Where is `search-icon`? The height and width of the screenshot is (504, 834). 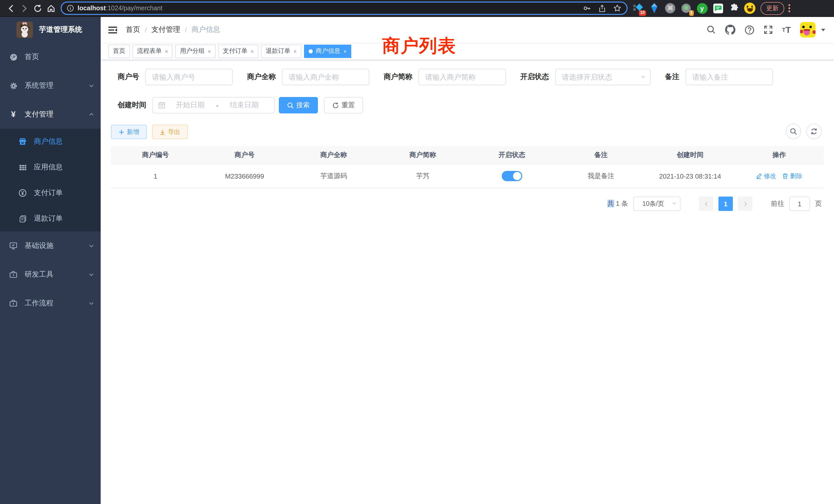 search-icon is located at coordinates (711, 30).